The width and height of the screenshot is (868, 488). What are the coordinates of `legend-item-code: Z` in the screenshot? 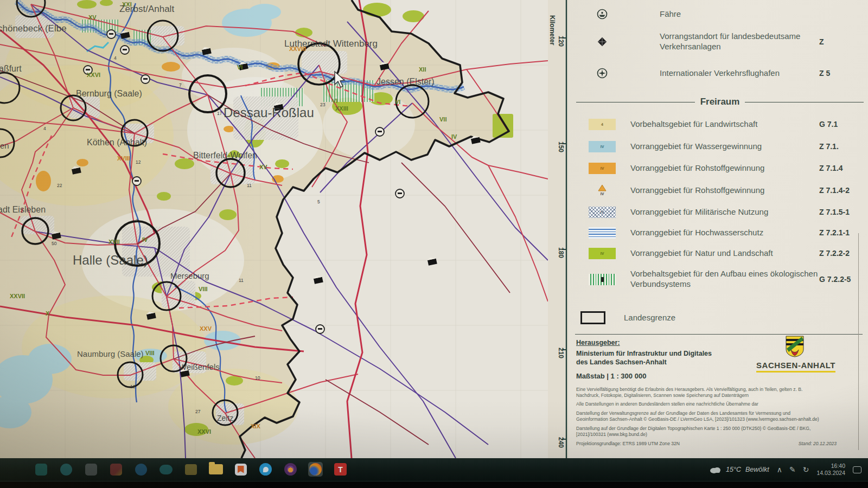 It's located at (843, 42).